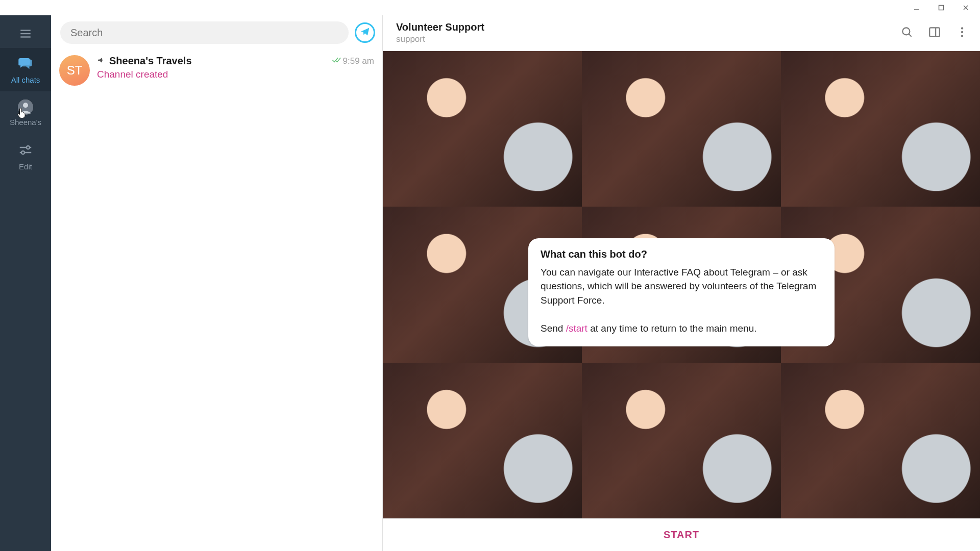  What do you see at coordinates (26, 151) in the screenshot?
I see `sliders-icon` at bounding box center [26, 151].